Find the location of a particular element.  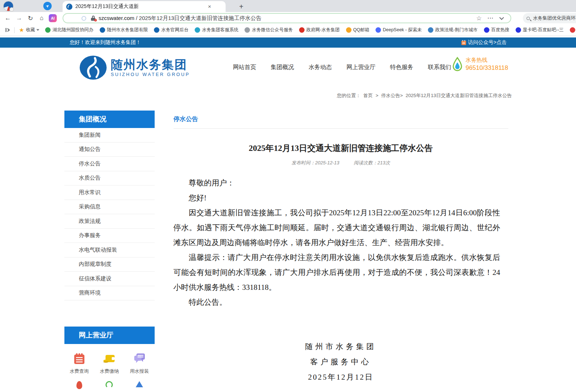

service-label: 水费缴纳 is located at coordinates (109, 371).